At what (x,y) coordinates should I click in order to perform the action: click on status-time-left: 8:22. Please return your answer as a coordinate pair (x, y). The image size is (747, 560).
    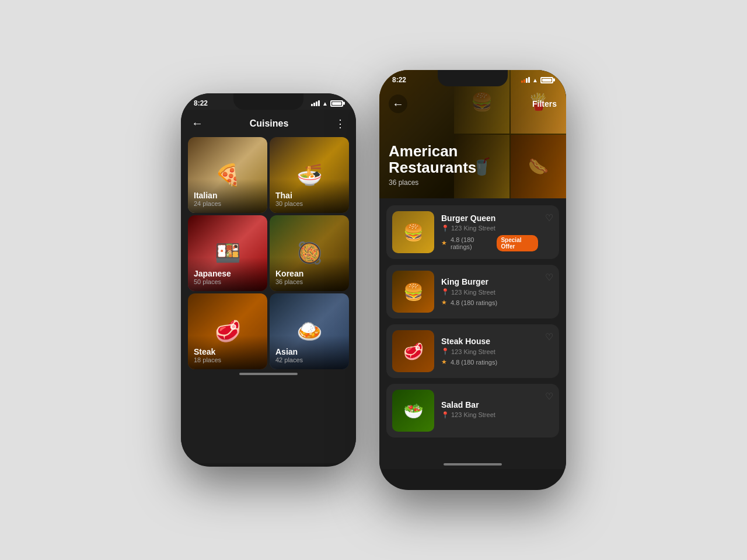
    Looking at the image, I should click on (201, 103).